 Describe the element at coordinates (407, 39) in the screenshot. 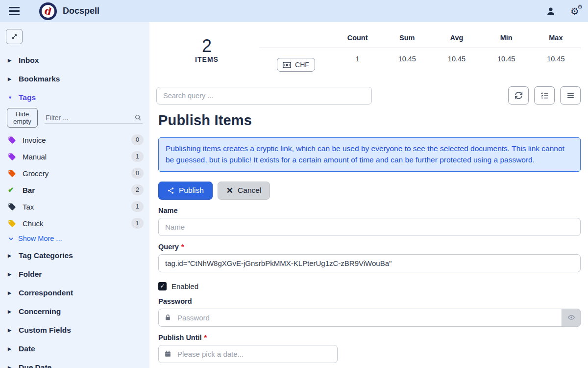

I see `col-sum: Sum` at that location.